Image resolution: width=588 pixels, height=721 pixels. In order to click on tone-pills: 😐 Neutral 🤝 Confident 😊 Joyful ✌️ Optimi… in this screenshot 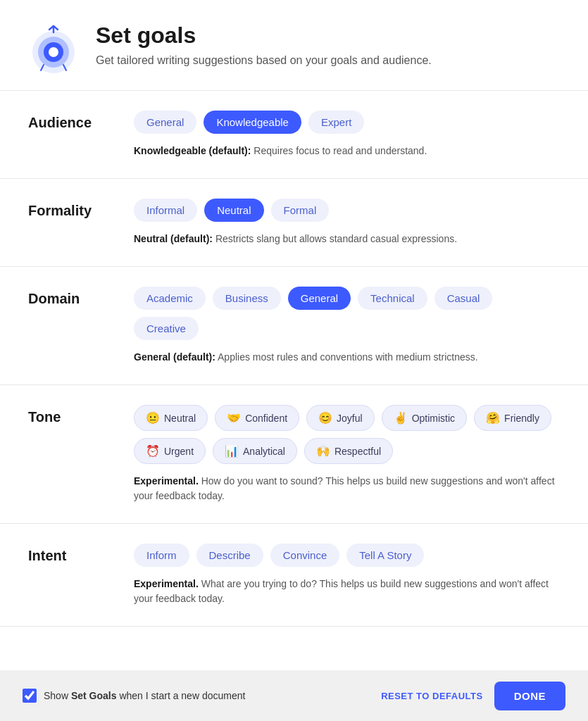, I will do `click(346, 434)`.